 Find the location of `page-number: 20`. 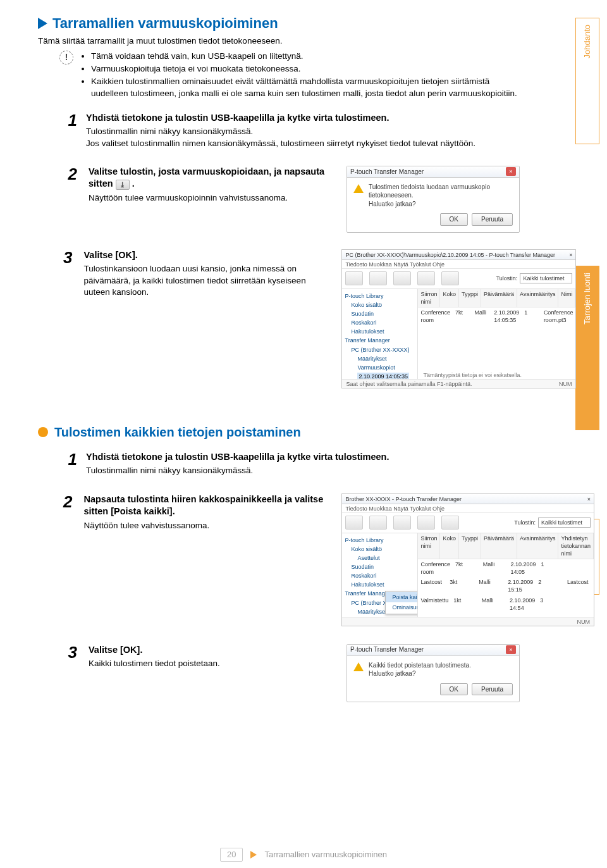

page-number: 20 is located at coordinates (231, 855).